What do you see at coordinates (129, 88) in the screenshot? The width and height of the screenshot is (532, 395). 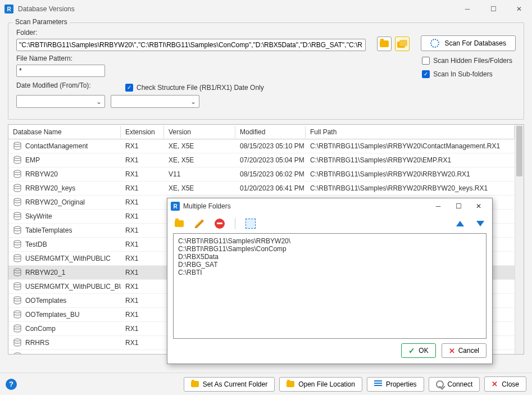 I see `check-structure-checkbox: ✓` at bounding box center [129, 88].